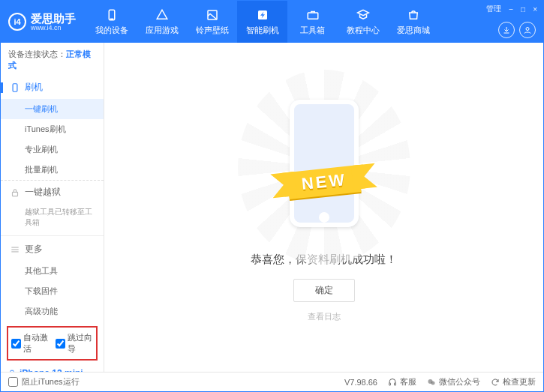 Image resolution: width=544 pixels, height=392 pixels. Describe the element at coordinates (17, 22) in the screenshot. I see `logo-icon: i4` at that location.